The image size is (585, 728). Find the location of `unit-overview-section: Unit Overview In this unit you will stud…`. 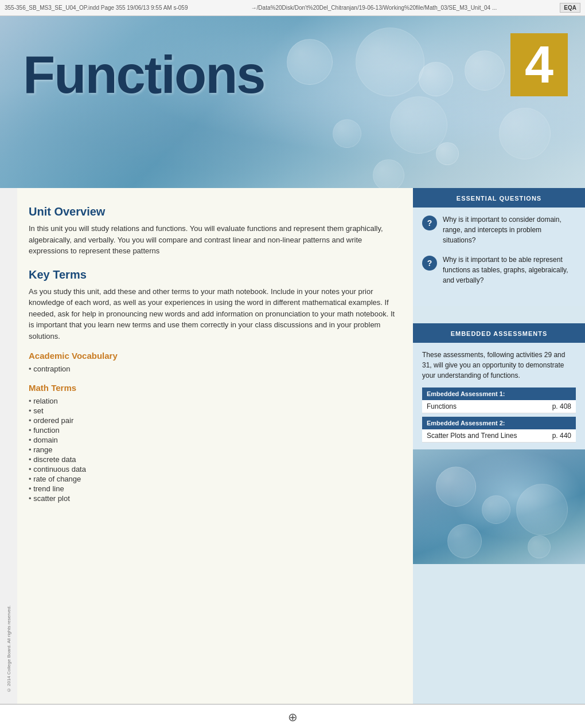

unit-overview-section: Unit Overview In this unit you will stud… is located at coordinates (213, 231).